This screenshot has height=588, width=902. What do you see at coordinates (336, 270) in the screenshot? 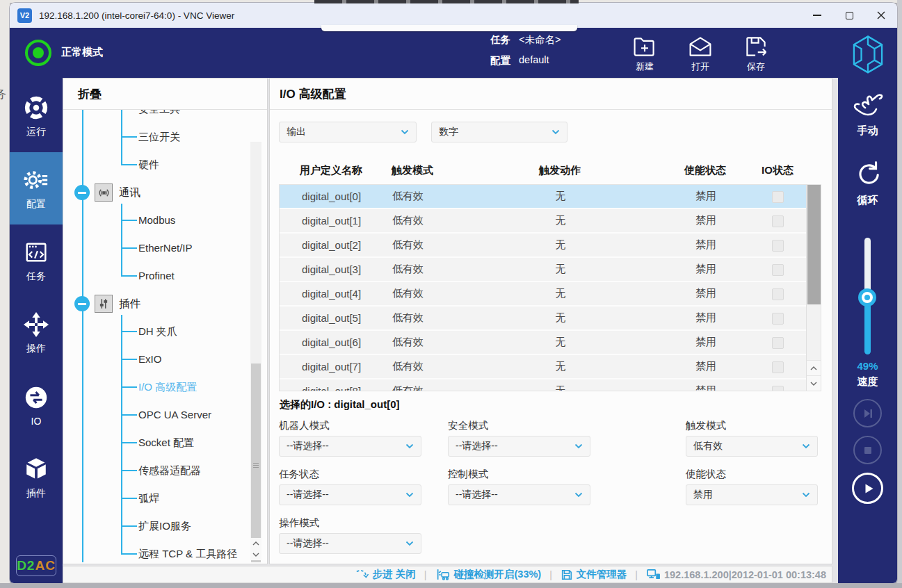
I see `cell-name: digital_out[3]` at bounding box center [336, 270].